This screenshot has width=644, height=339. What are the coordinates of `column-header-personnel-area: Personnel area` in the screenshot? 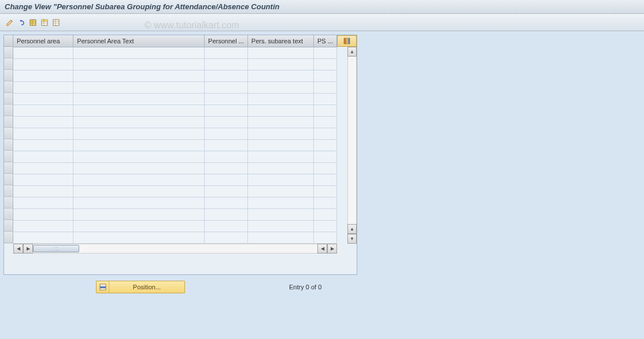 It's located at (43, 41).